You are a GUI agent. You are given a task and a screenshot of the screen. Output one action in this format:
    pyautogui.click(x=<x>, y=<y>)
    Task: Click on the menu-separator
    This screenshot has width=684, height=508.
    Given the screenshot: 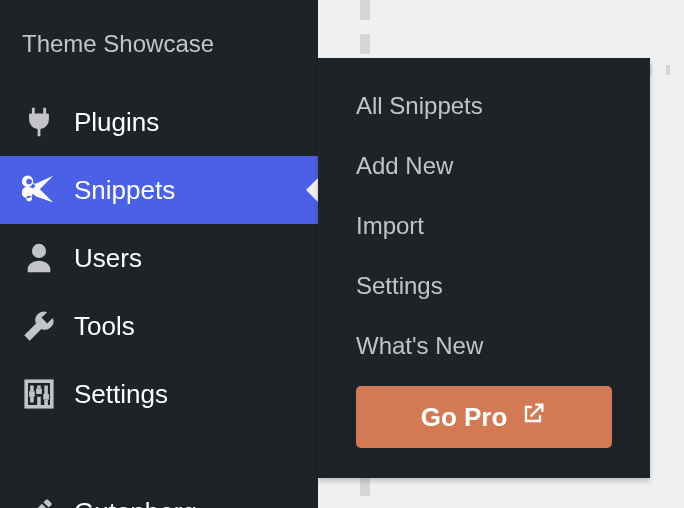 What is the action you would take?
    pyautogui.click(x=159, y=453)
    